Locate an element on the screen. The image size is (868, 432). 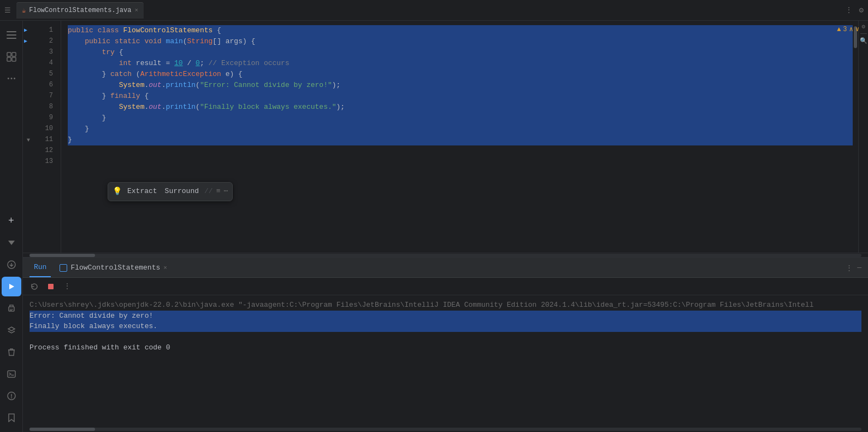
flow-tab-icon is located at coordinates (63, 268).